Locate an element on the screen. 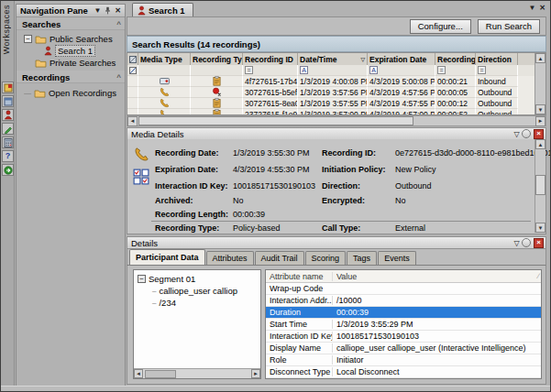  tab-menu-icon: ▼ is located at coordinates (532, 7).